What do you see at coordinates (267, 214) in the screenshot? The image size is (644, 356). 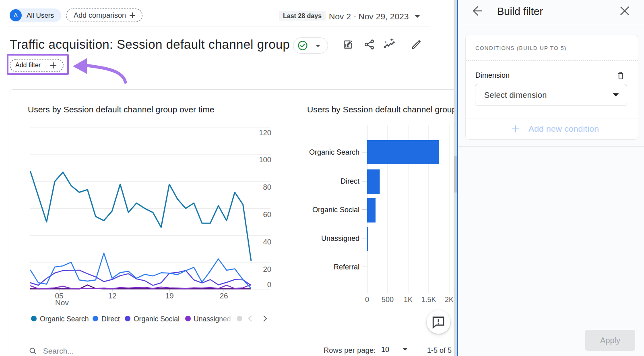 I see `svg-text: 60` at bounding box center [267, 214].